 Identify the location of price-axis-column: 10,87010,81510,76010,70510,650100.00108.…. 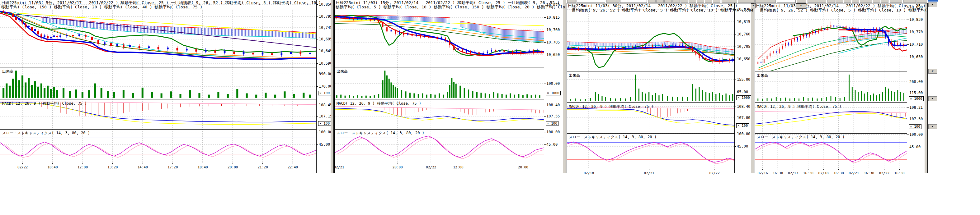
(555, 87).